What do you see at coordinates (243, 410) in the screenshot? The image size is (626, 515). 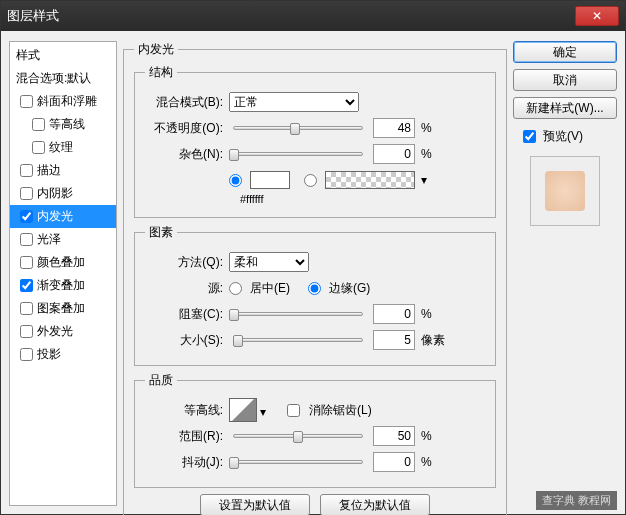 I see `contour-picker: ▾` at bounding box center [243, 410].